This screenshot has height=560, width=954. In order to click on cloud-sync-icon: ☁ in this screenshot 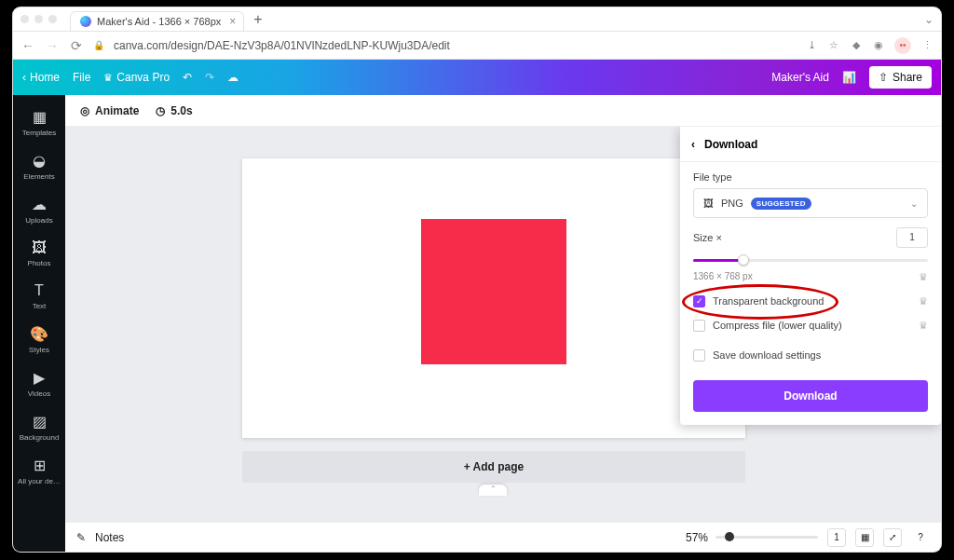, I will do `click(233, 77)`.